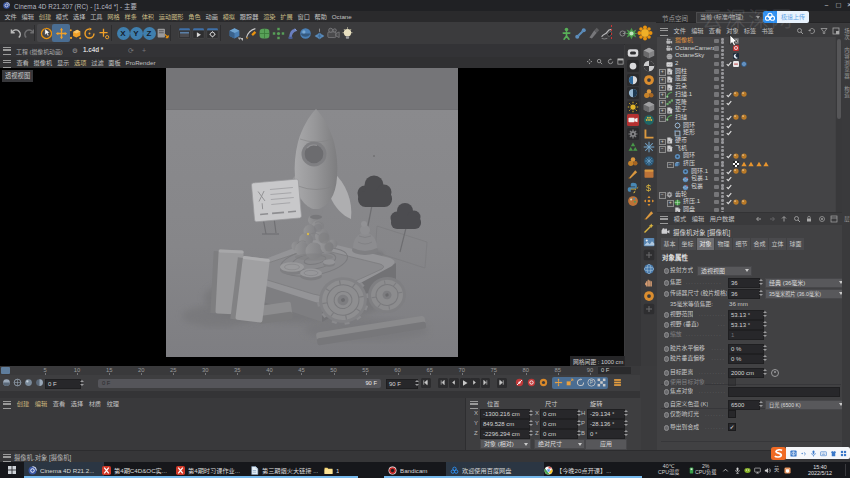 Image resolution: width=850 pixels, height=478 pixels. I want to click on palette-icon-moon, so click(634, 94).